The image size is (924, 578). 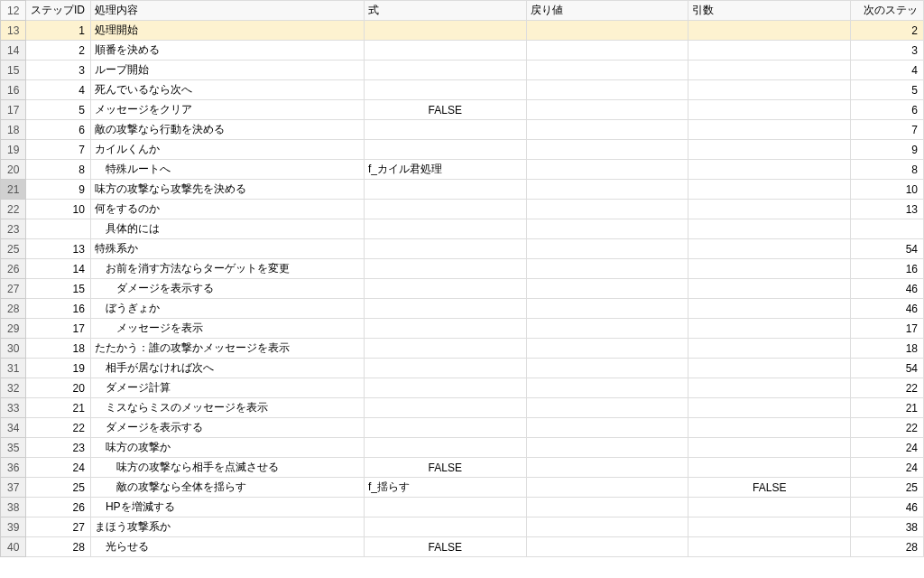 I want to click on header-next: 次のステッ, so click(x=888, y=11).